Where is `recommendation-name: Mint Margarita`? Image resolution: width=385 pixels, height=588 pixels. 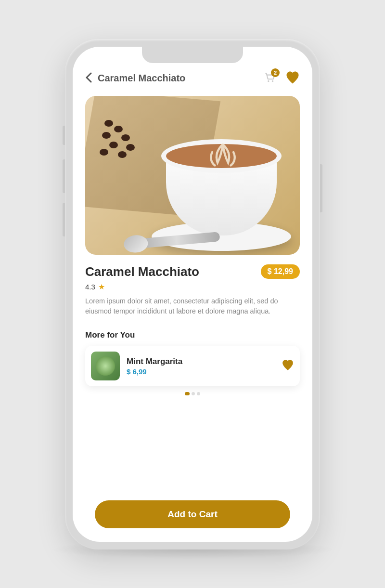 recommendation-name: Mint Margarita is located at coordinates (201, 362).